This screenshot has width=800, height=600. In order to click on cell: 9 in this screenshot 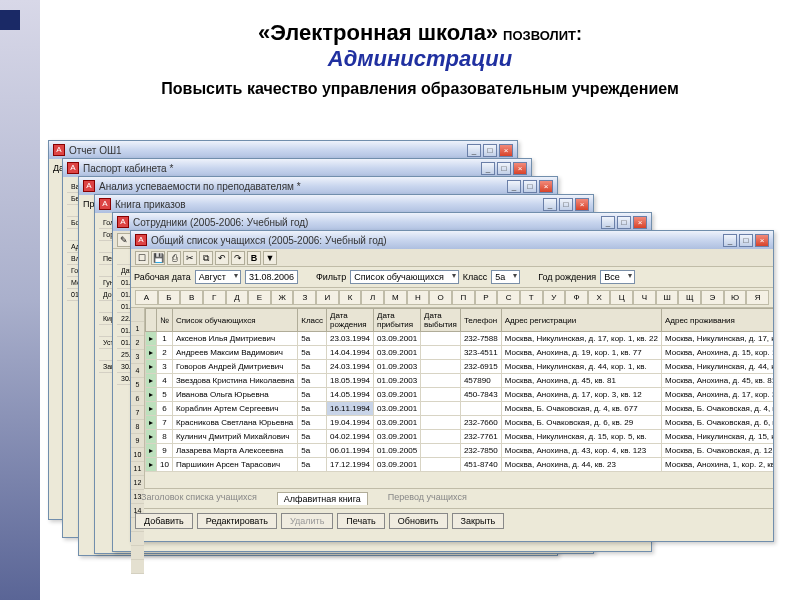, I will do `click(165, 451)`.